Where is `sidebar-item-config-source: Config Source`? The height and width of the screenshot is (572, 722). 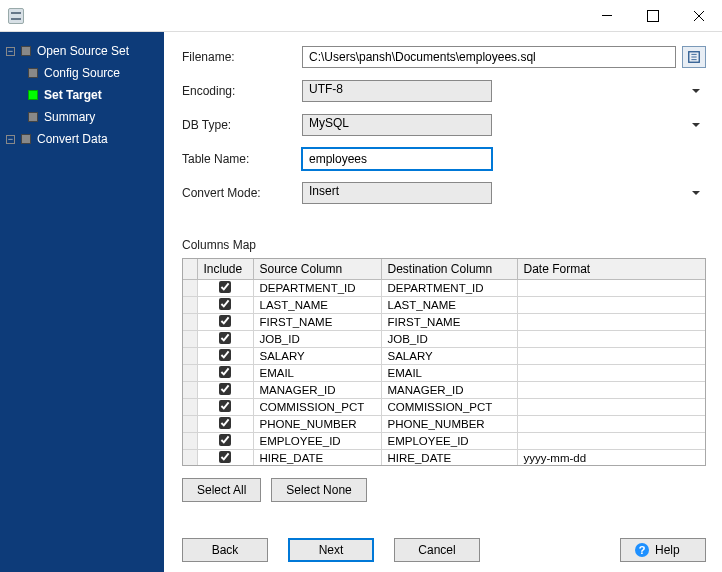
sidebar-item-config-source: Config Source is located at coordinates (82, 73).